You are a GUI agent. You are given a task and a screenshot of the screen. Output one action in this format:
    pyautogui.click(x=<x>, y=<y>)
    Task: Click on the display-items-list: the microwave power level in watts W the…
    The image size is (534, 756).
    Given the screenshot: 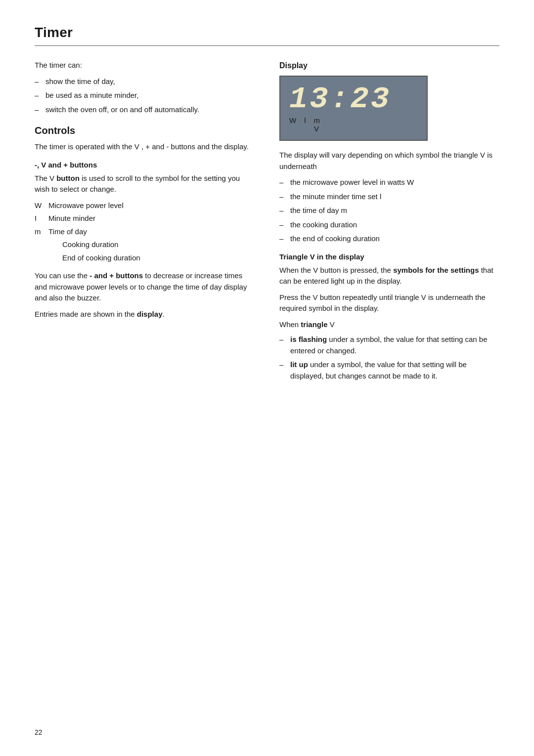 What is the action you would take?
    pyautogui.click(x=390, y=210)
    